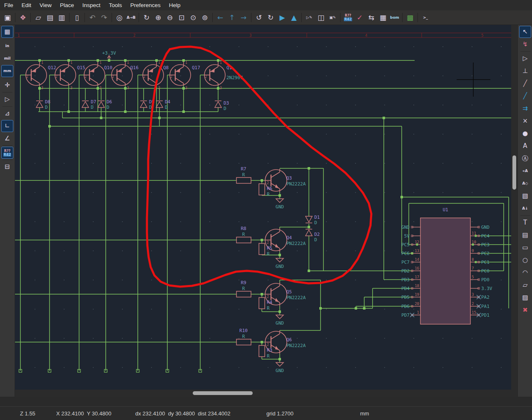 The image size is (532, 420). What do you see at coordinates (262, 189) in the screenshot?
I see `symbol-R6` at bounding box center [262, 189].